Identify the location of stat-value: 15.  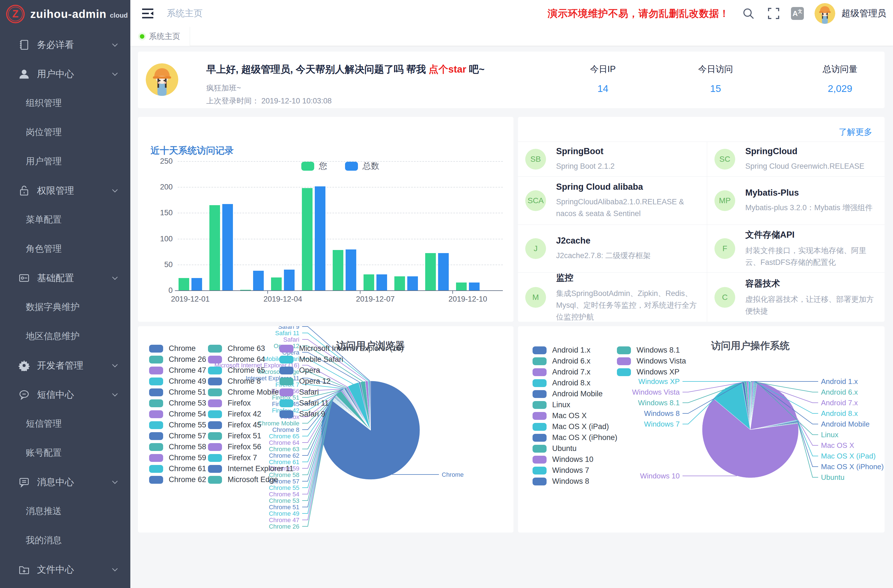
(716, 89).